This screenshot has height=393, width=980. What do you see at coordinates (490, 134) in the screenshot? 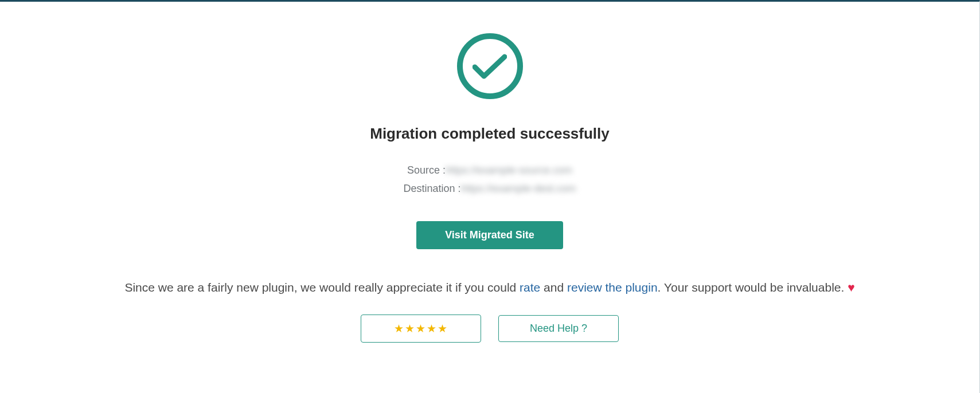
I see `page-title: Migration completed successfully` at bounding box center [490, 134].